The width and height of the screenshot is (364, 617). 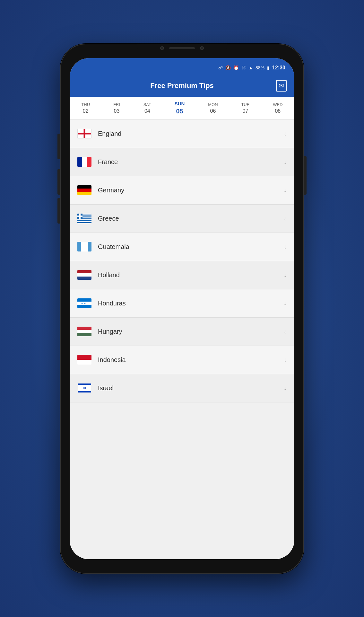 I want to click on country-name-holland: Holland, so click(x=187, y=275).